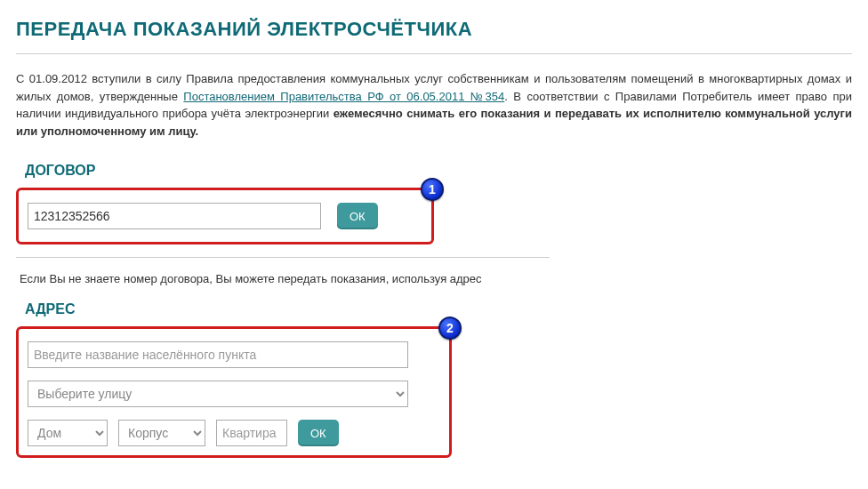 The height and width of the screenshot is (489, 868). What do you see at coordinates (343, 96) in the screenshot?
I see `regulation-link: Постановлением Правительства РФ от 06.05…` at bounding box center [343, 96].